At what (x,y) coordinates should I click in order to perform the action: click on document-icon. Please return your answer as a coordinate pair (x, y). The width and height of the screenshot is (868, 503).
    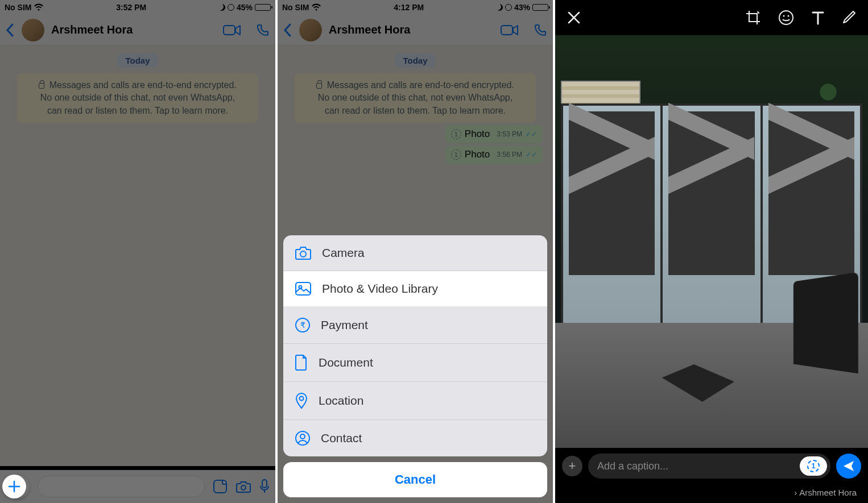
    Looking at the image, I should click on (301, 363).